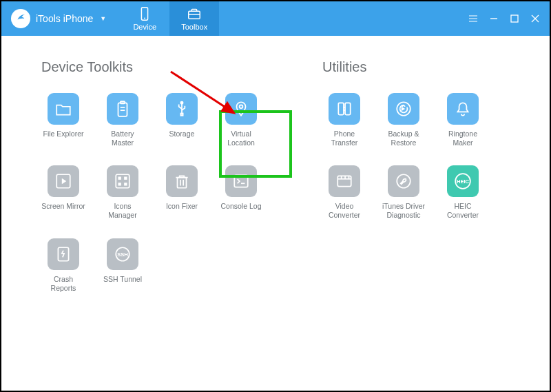 This screenshot has height=392, width=551. Describe the element at coordinates (404, 138) in the screenshot. I see `tool-label: Backup & Restore` at that location.